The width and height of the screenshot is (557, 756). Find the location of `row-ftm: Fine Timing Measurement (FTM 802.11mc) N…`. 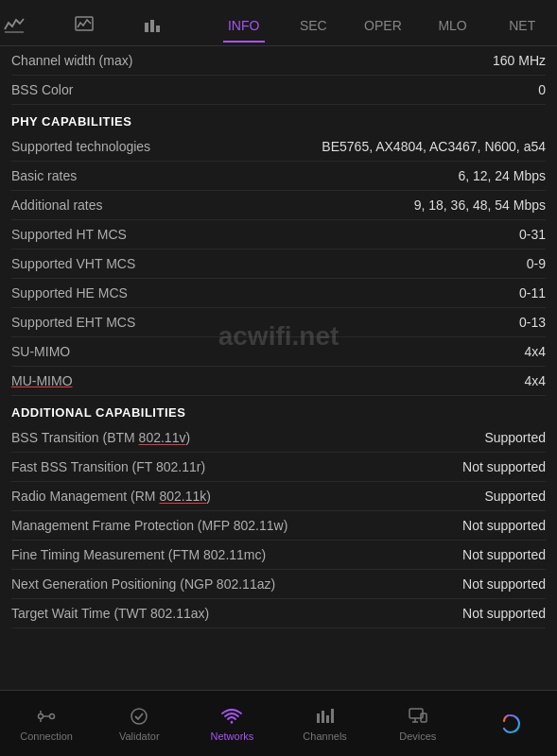

row-ftm: Fine Timing Measurement (FTM 802.11mc) N… is located at coordinates (278, 556).